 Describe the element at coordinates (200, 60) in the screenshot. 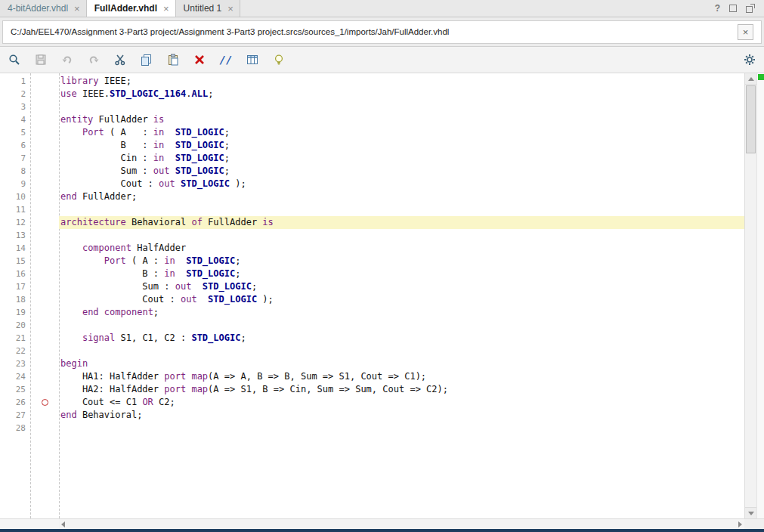

I see `delete-icon` at that location.